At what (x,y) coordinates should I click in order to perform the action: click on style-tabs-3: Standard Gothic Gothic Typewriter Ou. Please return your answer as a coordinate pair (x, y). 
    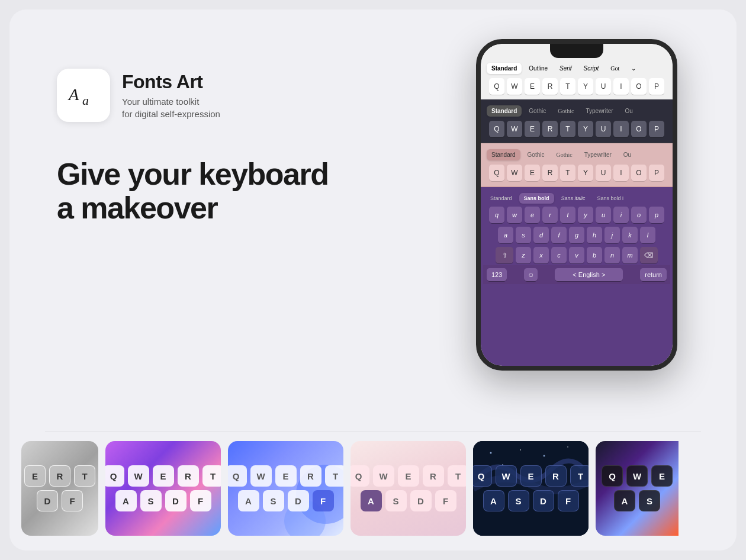
    Looking at the image, I should click on (577, 155).